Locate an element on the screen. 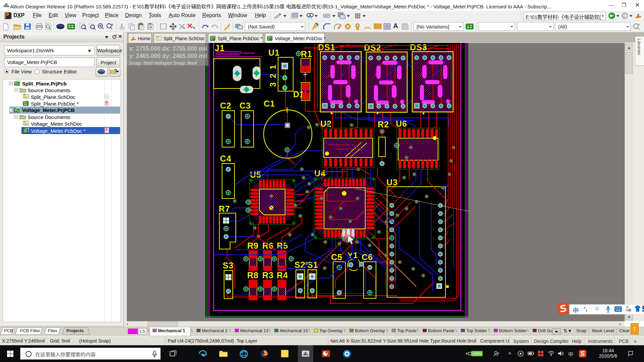 The image size is (644, 362). svg-text: R1 is located at coordinates (307, 54).